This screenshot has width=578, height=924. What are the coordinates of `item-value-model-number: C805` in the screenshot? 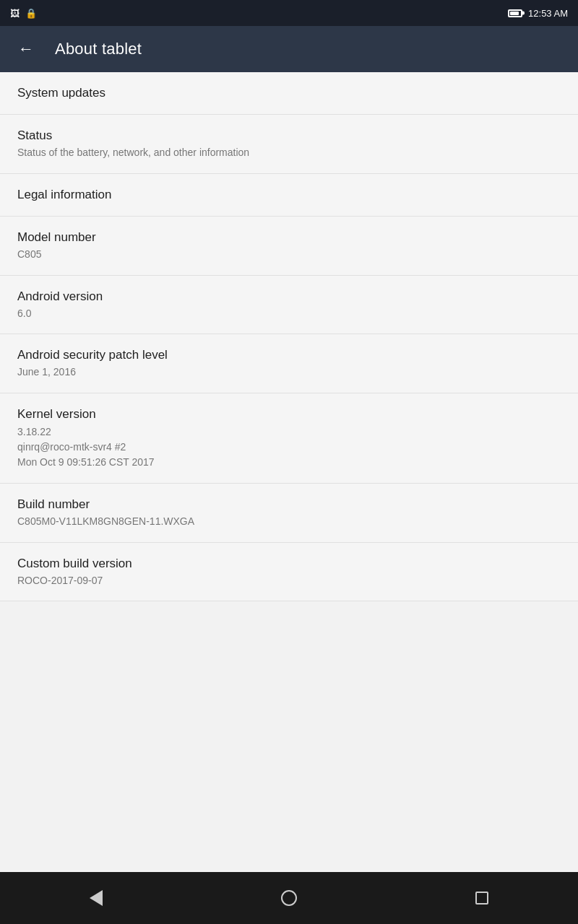 It's located at (289, 255).